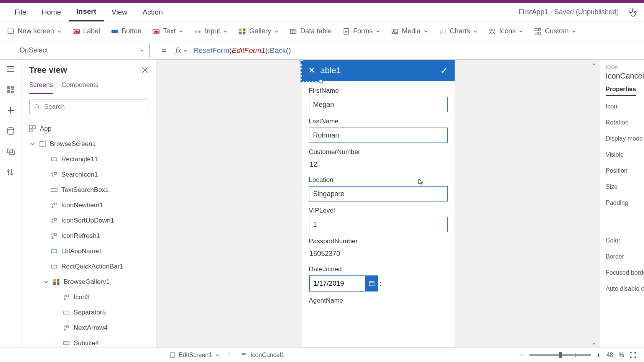  I want to click on zoom-slider, so click(560, 355).